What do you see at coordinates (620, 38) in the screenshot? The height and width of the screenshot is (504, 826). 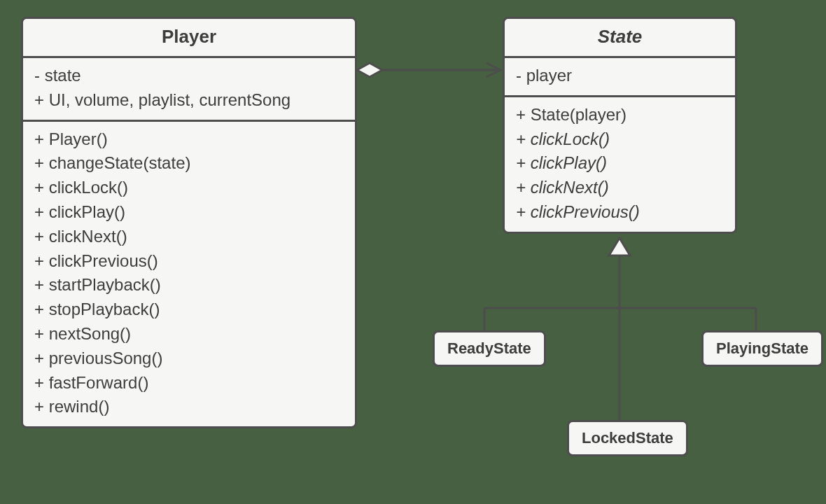 I see `state-class-title: State` at bounding box center [620, 38].